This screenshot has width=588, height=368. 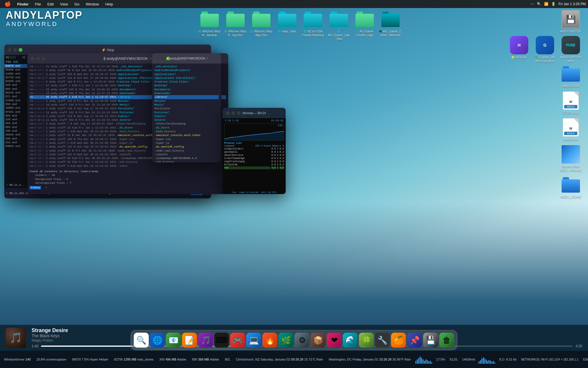 What do you see at coordinates (187, 113) in the screenshot?
I see `finder-content: .zsh_sessions/ AndroidStudioProjects/ Ap…` at bounding box center [187, 113].